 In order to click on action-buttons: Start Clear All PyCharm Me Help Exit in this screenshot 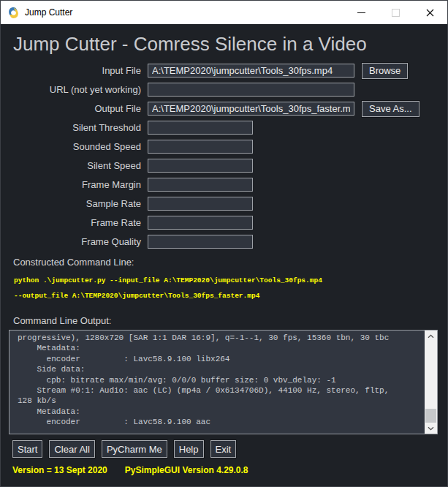, I will do `click(229, 449)`.